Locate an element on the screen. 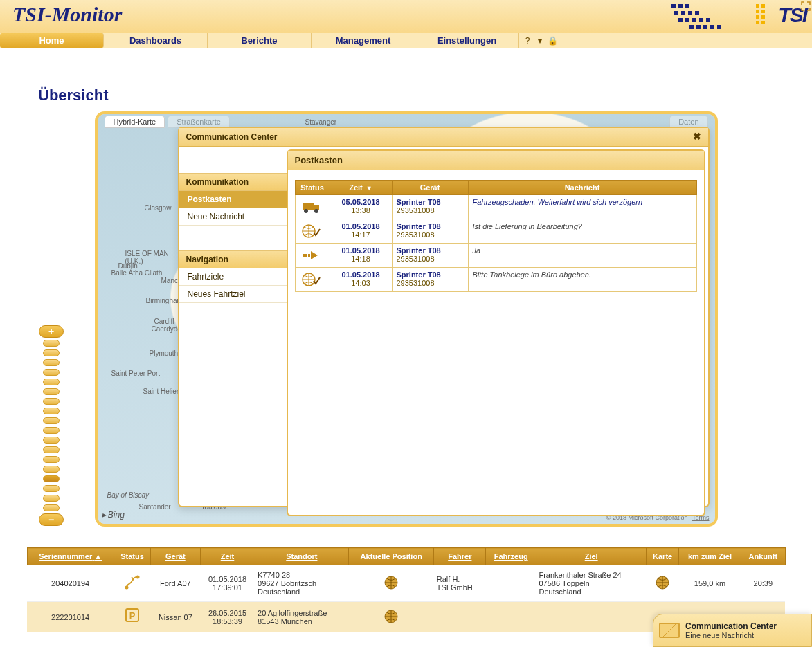 The height and width of the screenshot is (647, 812). menu-group-kommunikation: Kommunikation is located at coordinates (233, 182).